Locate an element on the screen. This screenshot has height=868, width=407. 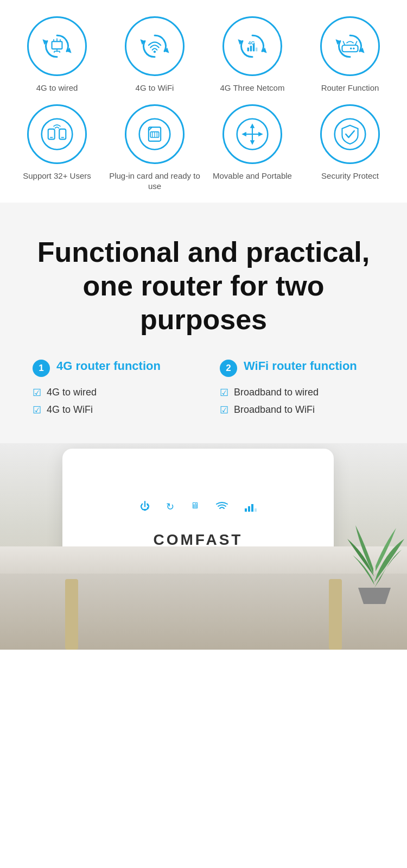
icon-circle-router-function is located at coordinates (350, 46).